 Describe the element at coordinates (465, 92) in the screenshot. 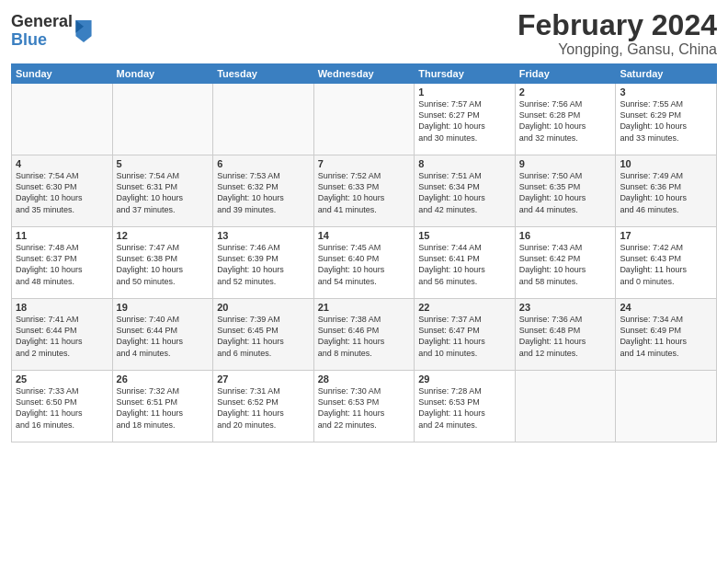

I see `day-number: 1` at that location.